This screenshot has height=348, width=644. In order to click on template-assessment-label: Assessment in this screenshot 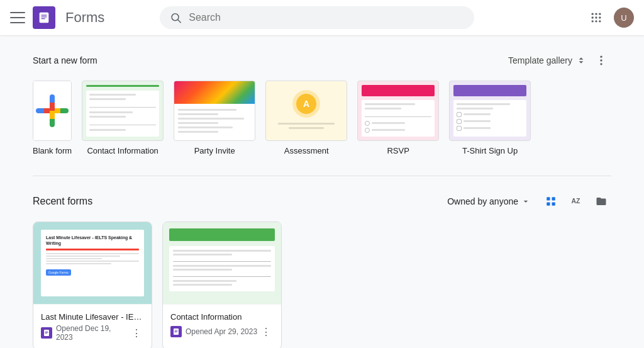, I will do `click(307, 151)`.